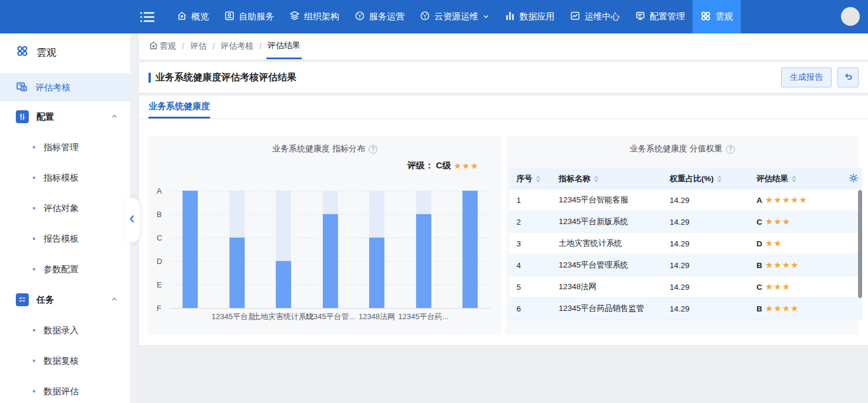  What do you see at coordinates (853, 179) in the screenshot?
I see `gear-icon` at bounding box center [853, 179].